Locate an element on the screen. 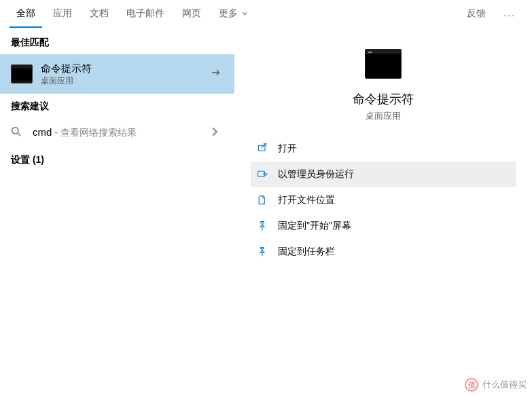  admin-icon is located at coordinates (262, 174).